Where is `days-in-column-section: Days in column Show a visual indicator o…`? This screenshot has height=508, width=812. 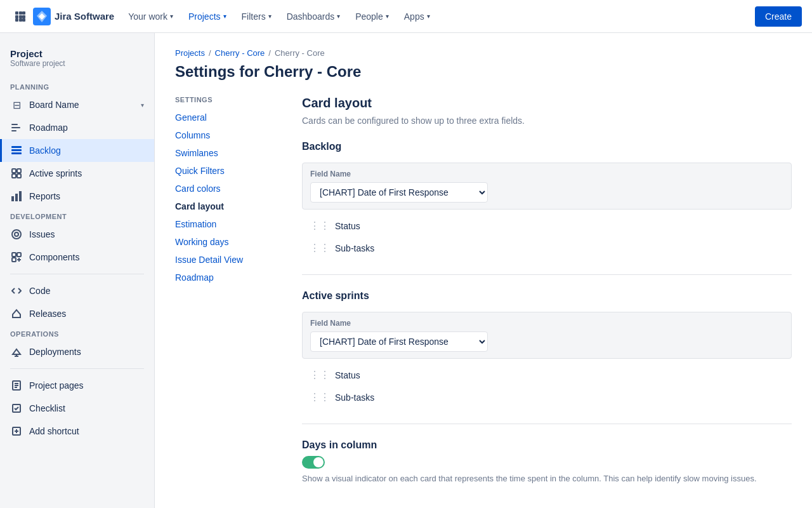
days-in-column-section: Days in column Show a visual indicator o… is located at coordinates (547, 461).